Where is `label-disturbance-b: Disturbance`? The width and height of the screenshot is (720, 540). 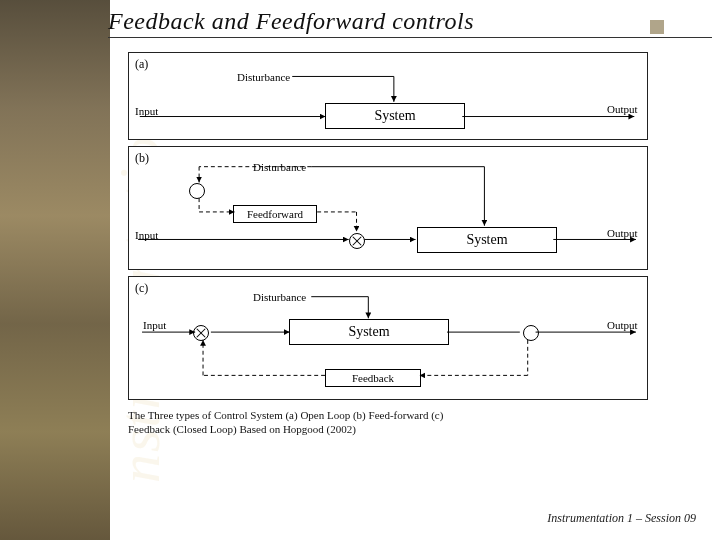
label-disturbance-b: Disturbance is located at coordinates (280, 167).